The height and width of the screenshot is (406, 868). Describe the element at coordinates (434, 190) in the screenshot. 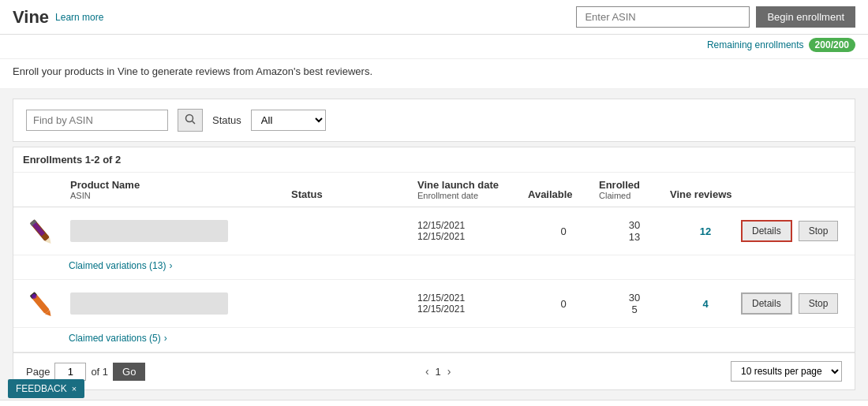

I see `table-header: Product Name ASIN Status Vine launch dat…` at that location.